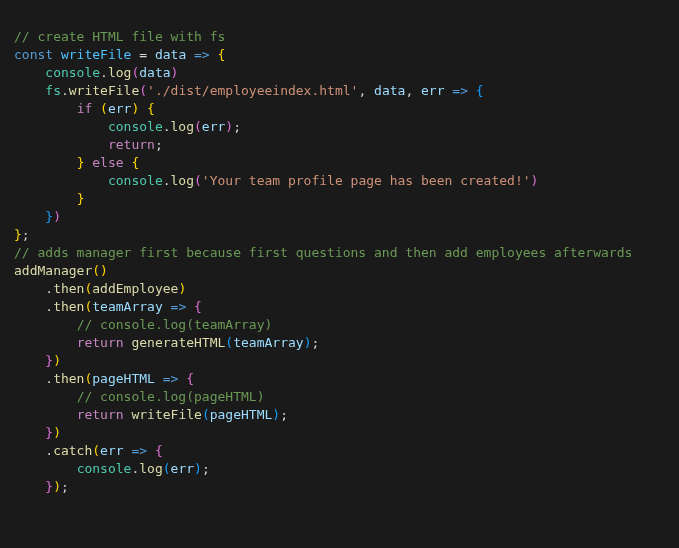 The height and width of the screenshot is (548, 679). What do you see at coordinates (323, 253) in the screenshot?
I see `comment: // adds manager first because first ques…` at bounding box center [323, 253].